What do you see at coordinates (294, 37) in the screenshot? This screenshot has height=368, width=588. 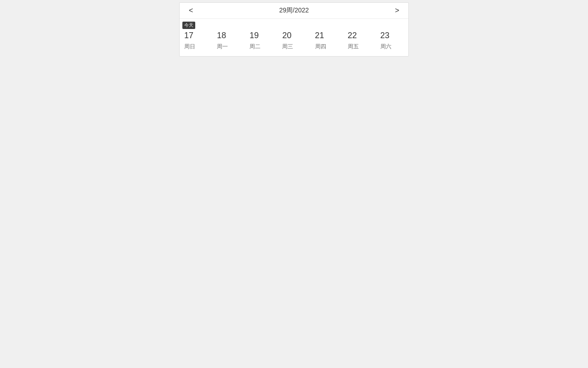 I see `day-col-3: 20周三` at bounding box center [294, 37].